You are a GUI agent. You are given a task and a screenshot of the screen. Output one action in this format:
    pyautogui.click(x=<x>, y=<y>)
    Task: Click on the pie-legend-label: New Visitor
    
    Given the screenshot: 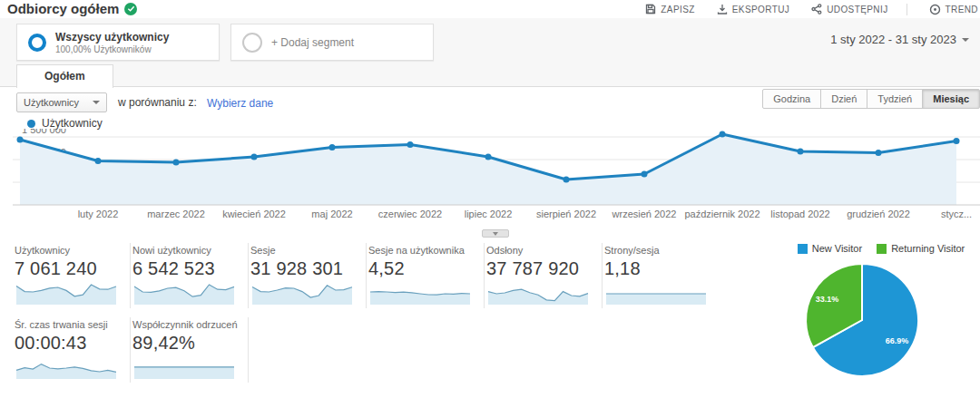 What is the action you would take?
    pyautogui.click(x=837, y=248)
    